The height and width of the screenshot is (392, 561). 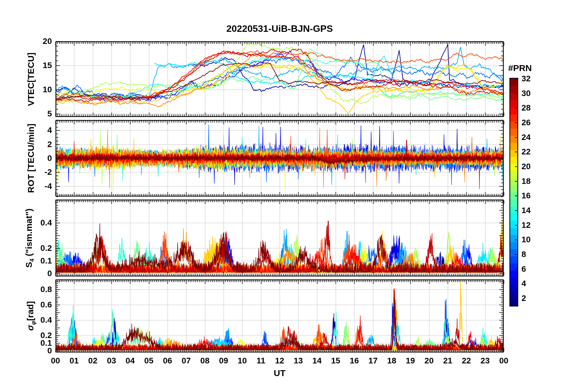 I want to click on x-tick-label: 16, so click(x=355, y=361).